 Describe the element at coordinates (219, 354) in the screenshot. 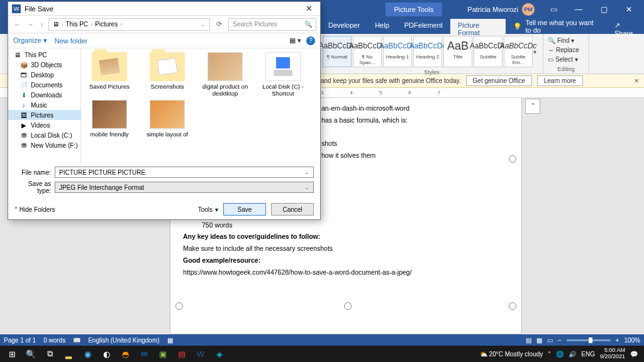

I see `app2-icon: ◈` at that location.